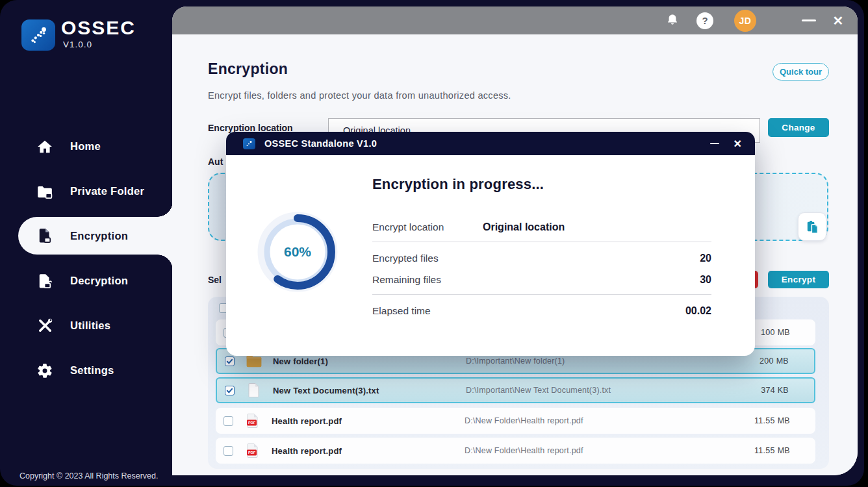 The width and height of the screenshot is (868, 487). Describe the element at coordinates (715, 144) in the screenshot. I see `dialog-minimize-icon` at that location.